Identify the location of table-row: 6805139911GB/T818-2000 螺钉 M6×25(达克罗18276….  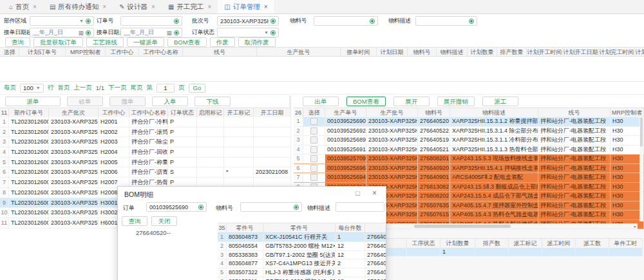
(301, 279).